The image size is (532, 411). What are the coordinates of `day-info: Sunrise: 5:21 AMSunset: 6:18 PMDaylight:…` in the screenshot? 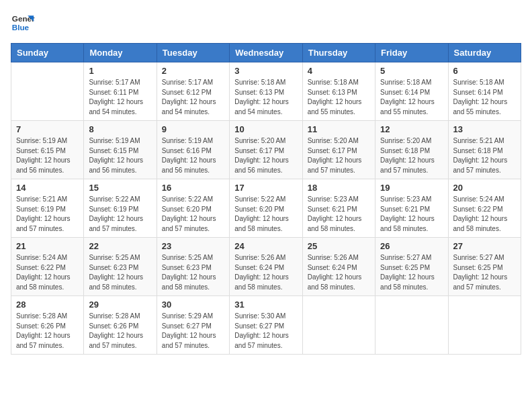 It's located at (485, 156).